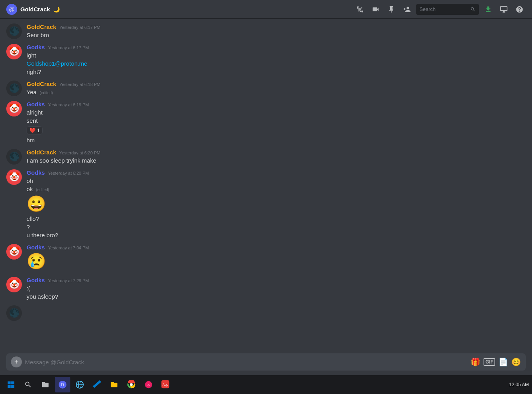  Describe the element at coordinates (276, 72) in the screenshot. I see `message-text: right?` at that location.